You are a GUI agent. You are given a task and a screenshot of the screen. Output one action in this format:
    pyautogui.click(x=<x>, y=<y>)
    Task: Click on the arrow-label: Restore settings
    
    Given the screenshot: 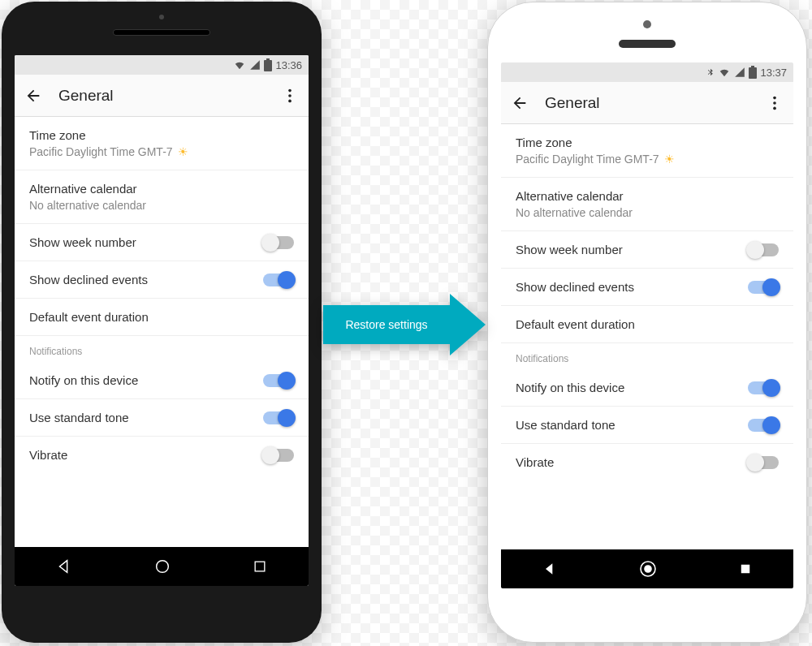 What is the action you would take?
    pyautogui.click(x=387, y=325)
    